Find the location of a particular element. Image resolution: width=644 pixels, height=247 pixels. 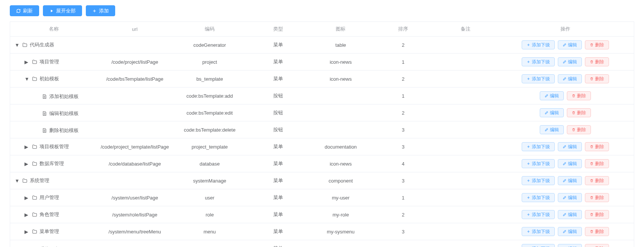

cell-sort: 2 is located at coordinates (403, 113).